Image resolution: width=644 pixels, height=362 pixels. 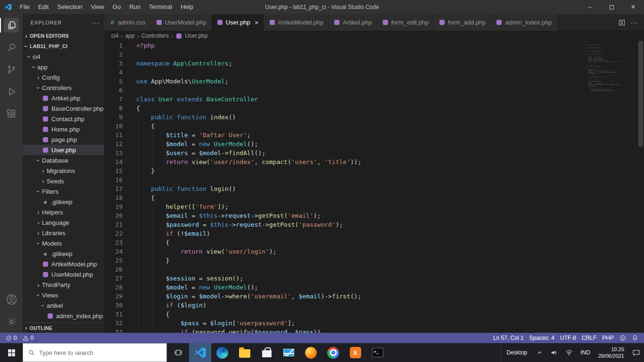 What do you see at coordinates (297, 23) in the screenshot?
I see `tab-ArtikelModel.php: ArtikelModel.php` at bounding box center [297, 23].